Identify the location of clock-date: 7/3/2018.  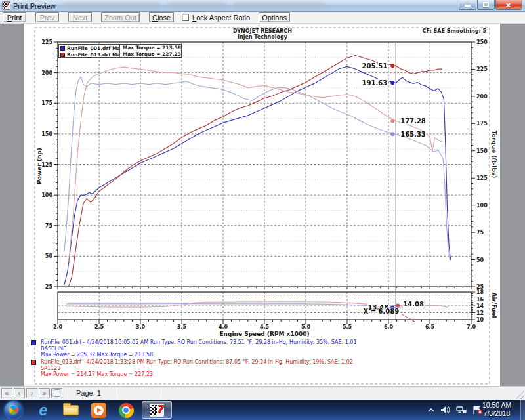
(497, 413).